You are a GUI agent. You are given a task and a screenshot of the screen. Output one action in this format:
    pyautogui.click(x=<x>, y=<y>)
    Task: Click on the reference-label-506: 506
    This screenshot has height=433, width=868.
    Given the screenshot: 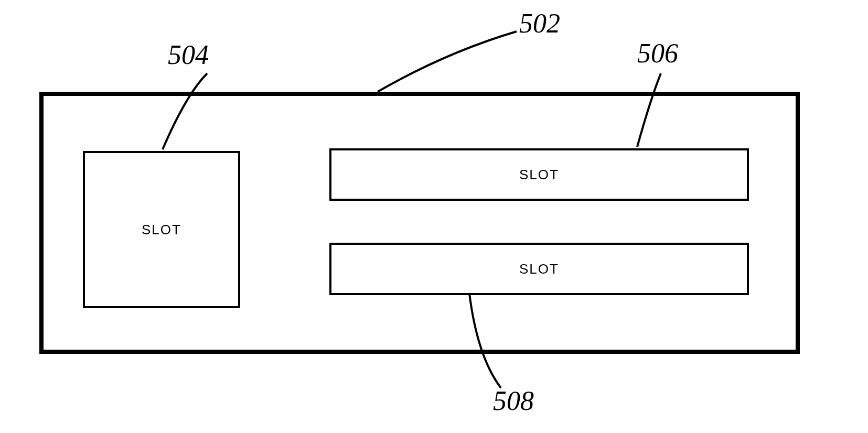 What is the action you would take?
    pyautogui.click(x=658, y=53)
    